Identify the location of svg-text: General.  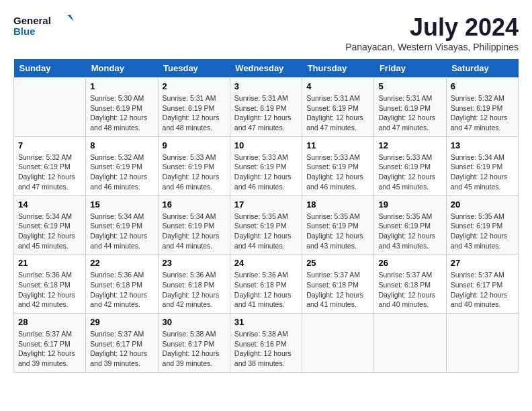
(32, 20).